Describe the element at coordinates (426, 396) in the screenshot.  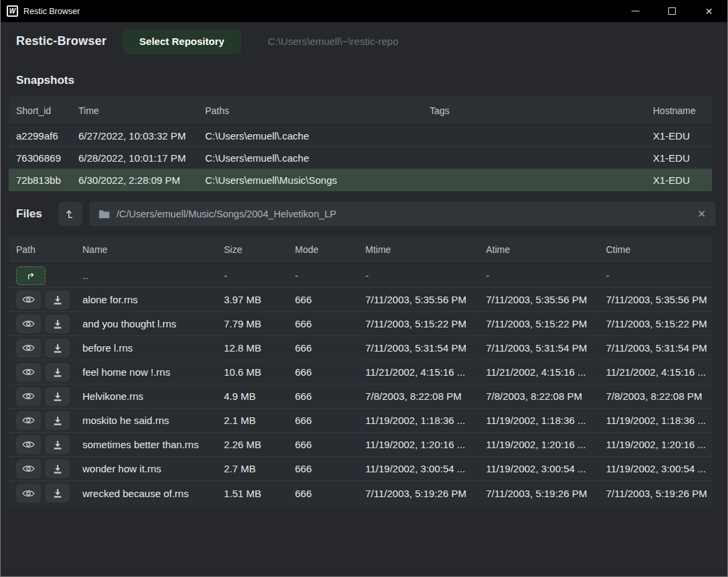
I see `file-mtime: 7/8/2003, 8:22:08 PM` at that location.